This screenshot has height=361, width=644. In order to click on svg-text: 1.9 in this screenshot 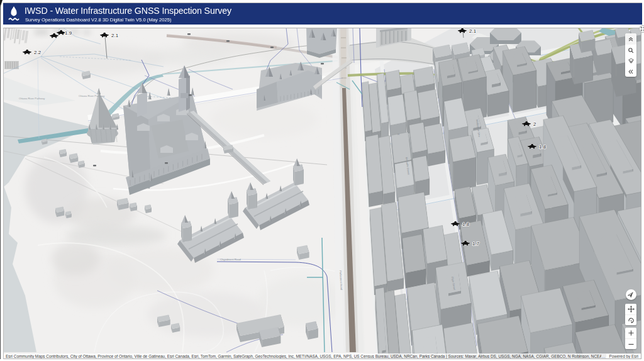, I will do `click(69, 33)`.